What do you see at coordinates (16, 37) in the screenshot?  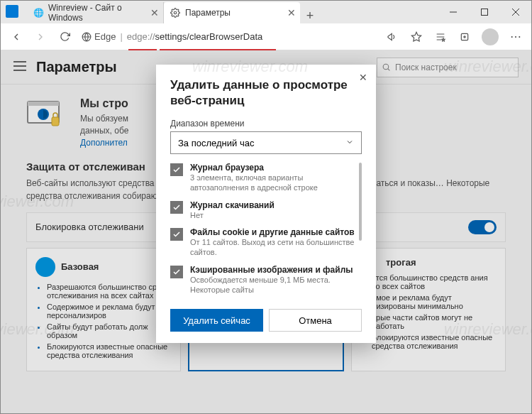 I see `back-button` at bounding box center [16, 37].